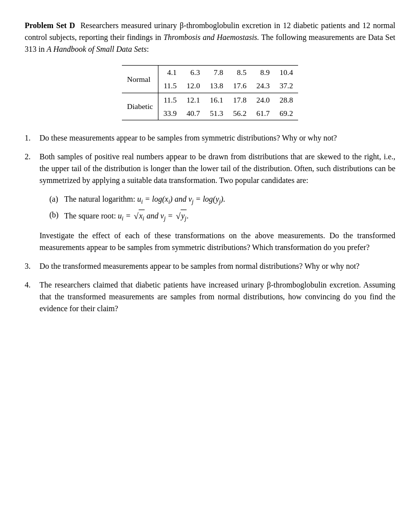  I want to click on sub-items-list: (a) The natural logarithm: ui = log(xi) …, so click(222, 208).